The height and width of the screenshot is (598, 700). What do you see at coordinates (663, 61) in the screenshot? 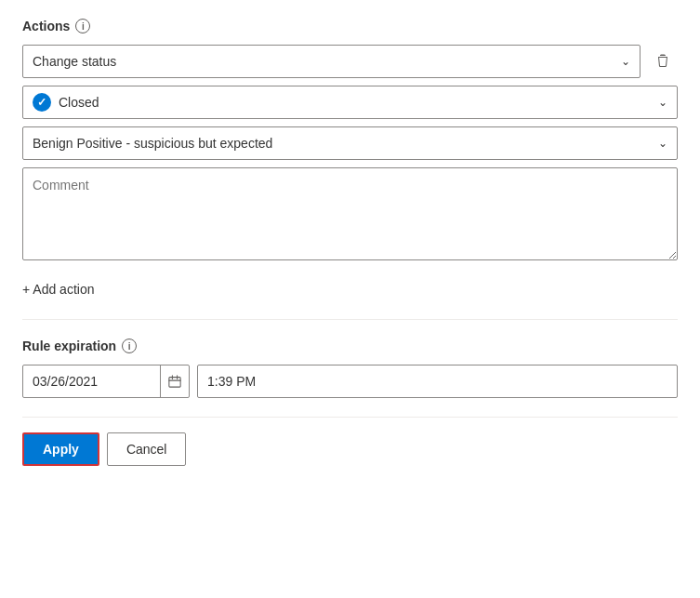
I see `delete-action-button` at bounding box center [663, 61].